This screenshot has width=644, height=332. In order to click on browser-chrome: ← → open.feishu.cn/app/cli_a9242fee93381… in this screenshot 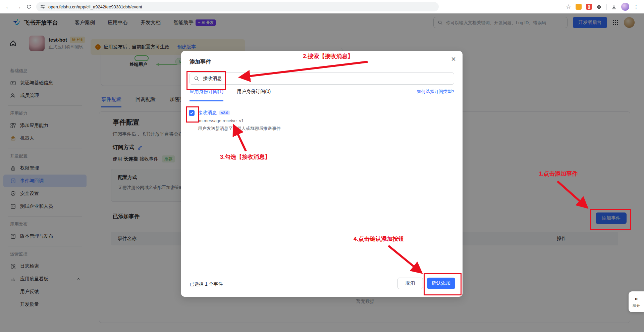, I will do `click(322, 7)`.